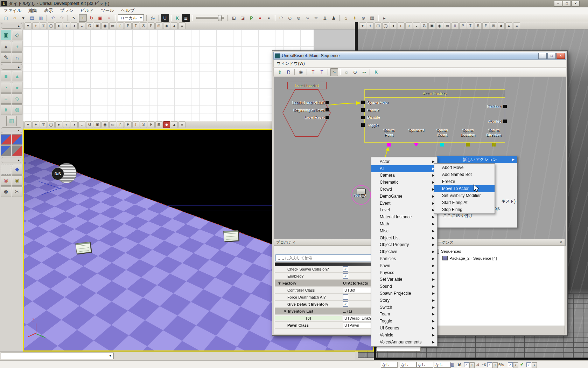 The height and width of the screenshot is (368, 588). What do you see at coordinates (404, 182) in the screenshot?
I see `category-menu-item: Cinematic▶` at bounding box center [404, 182].